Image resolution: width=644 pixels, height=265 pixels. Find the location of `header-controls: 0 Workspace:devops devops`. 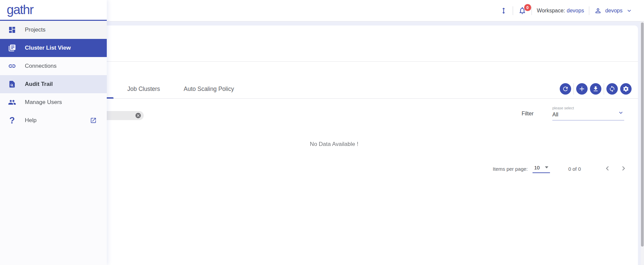

header-controls: 0 Workspace:devops devops is located at coordinates (566, 11).